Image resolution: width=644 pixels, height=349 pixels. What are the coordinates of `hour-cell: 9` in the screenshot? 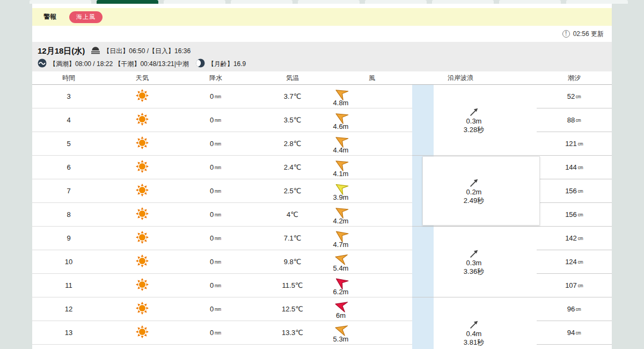 It's located at (69, 238).